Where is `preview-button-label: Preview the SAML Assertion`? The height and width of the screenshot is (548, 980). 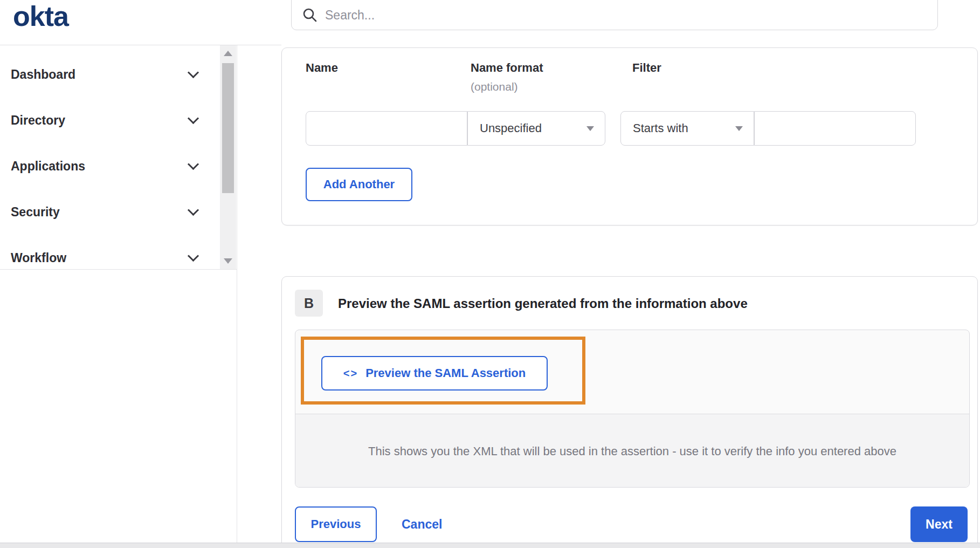
preview-button-label: Preview the SAML Assertion is located at coordinates (445, 373).